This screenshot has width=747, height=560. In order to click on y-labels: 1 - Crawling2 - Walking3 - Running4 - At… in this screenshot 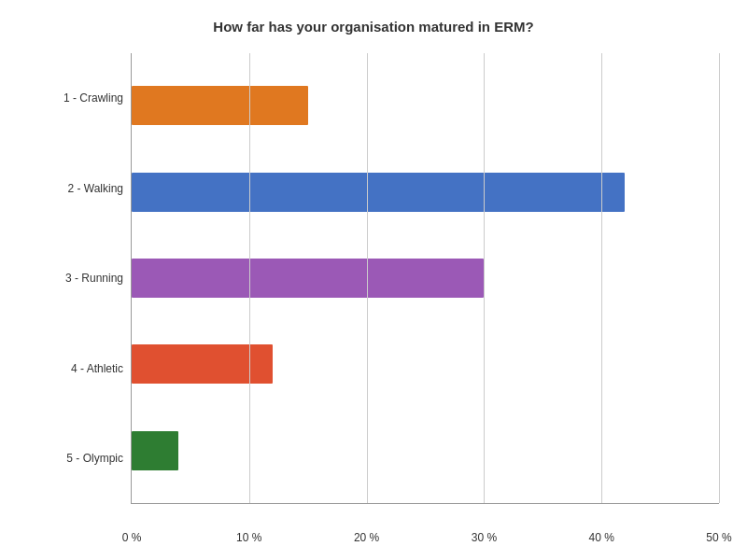, I will do `click(79, 278)`.